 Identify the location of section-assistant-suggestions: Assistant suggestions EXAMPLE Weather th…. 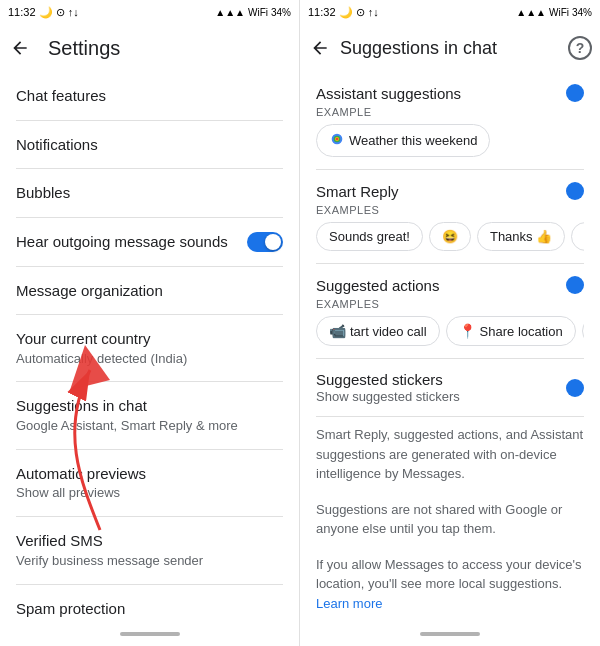
(450, 120).